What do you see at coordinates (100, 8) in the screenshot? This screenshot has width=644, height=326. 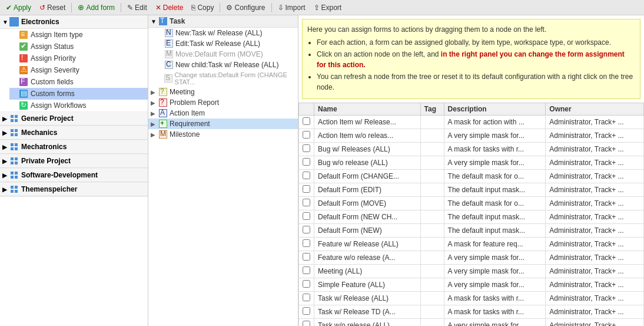 I see `add-form-label: Add form` at bounding box center [100, 8].